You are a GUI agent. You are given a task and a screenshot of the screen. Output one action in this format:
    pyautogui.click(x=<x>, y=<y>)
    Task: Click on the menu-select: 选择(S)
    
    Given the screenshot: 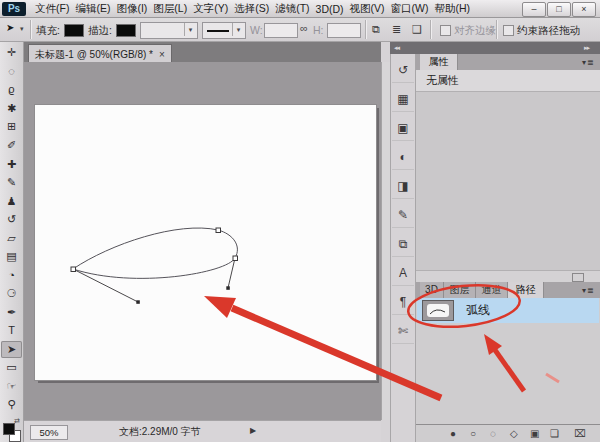 What is the action you would take?
    pyautogui.click(x=252, y=9)
    